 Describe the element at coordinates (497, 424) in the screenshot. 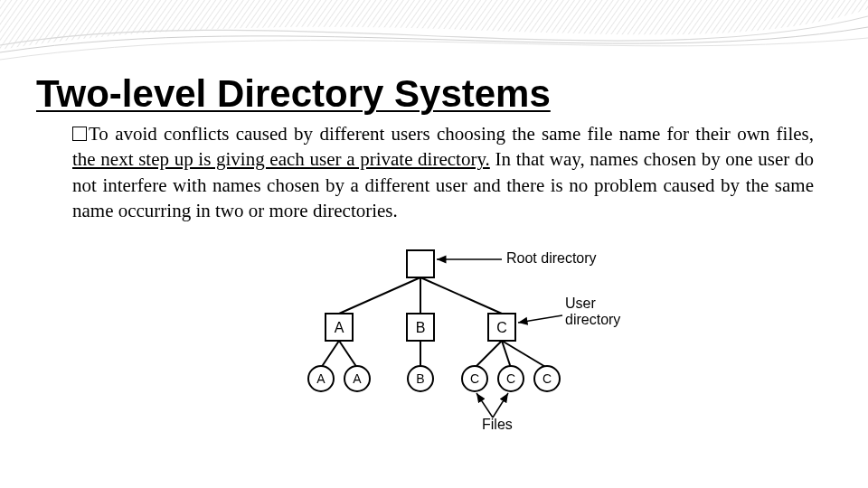

I see `label-files: Files` at that location.